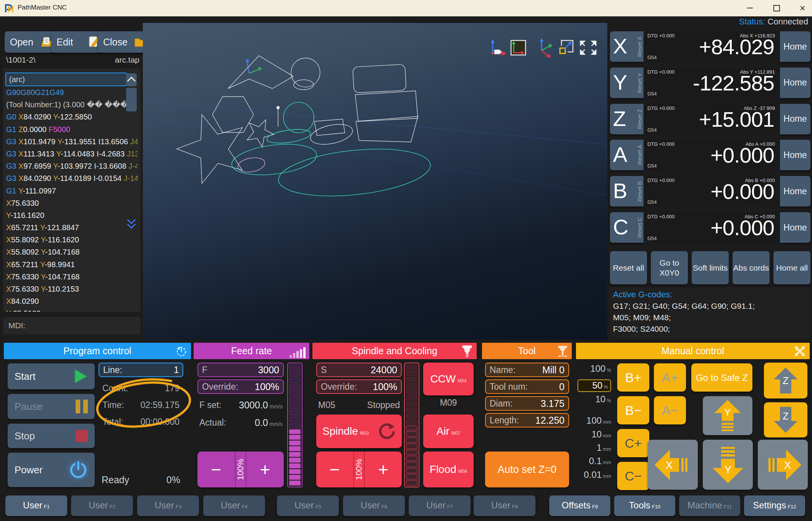  What do you see at coordinates (51, 406) in the screenshot?
I see `pause-button: Pause` at bounding box center [51, 406].